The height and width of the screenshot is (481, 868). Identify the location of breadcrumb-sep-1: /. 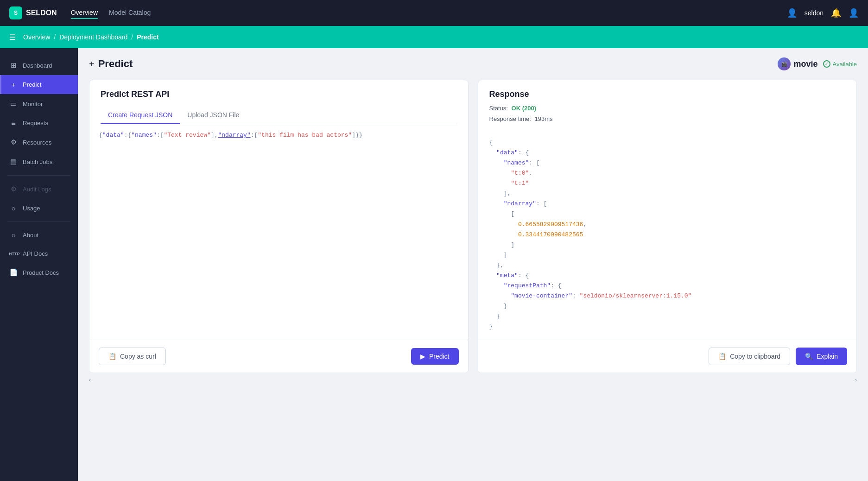
(55, 37).